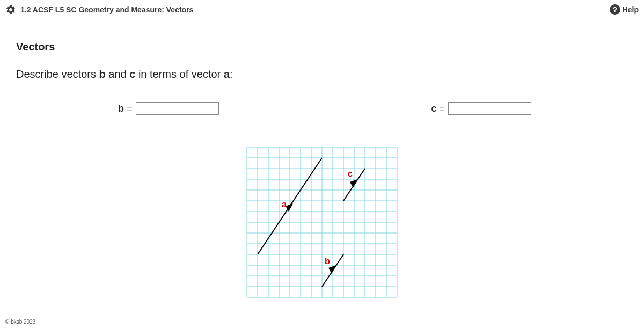  I want to click on help-icon: ?, so click(615, 10).